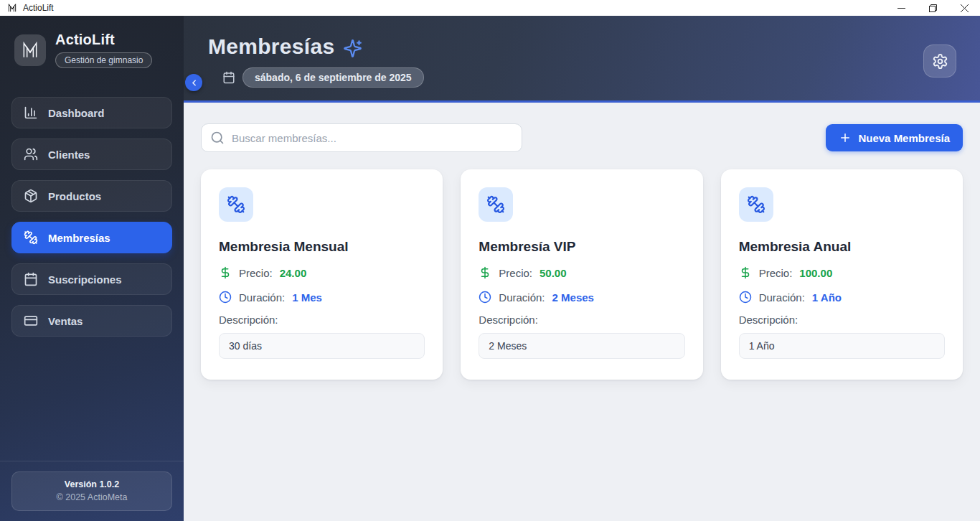 Image resolution: width=980 pixels, height=521 pixels. Describe the element at coordinates (904, 138) in the screenshot. I see `new-membership-label: Nueva Membresía` at that location.